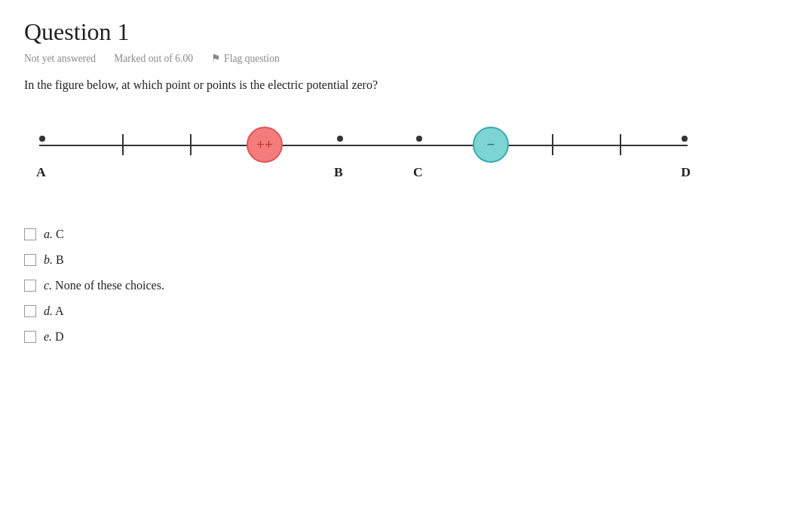  I want to click on answer-e: e. D, so click(406, 337).